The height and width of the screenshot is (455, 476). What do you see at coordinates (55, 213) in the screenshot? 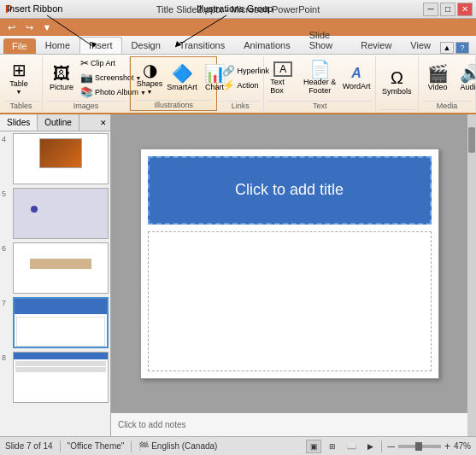
I see `slide-item-5: 5` at bounding box center [55, 213].